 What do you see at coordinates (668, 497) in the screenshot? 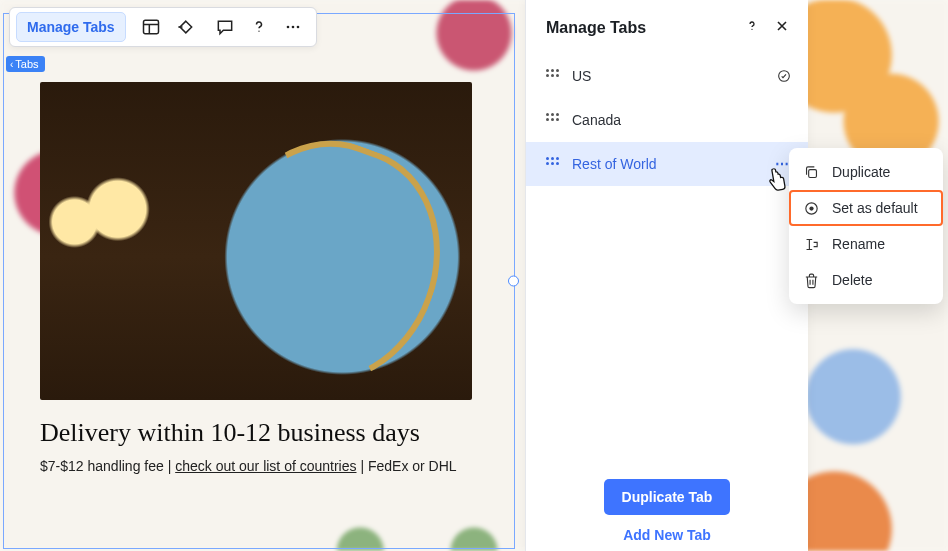
I see `duplicate-tab-button: Duplicate Tab` at bounding box center [668, 497].